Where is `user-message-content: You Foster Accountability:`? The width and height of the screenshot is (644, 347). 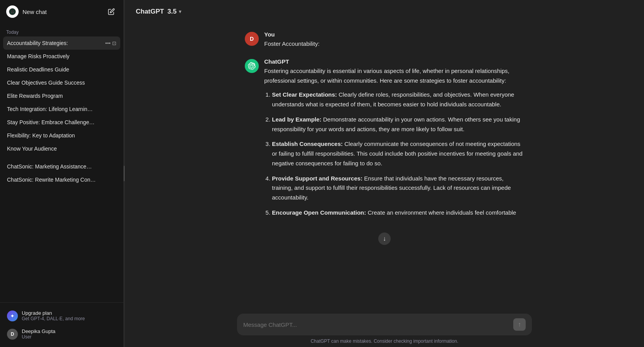
user-message-content: You Foster Accountability: is located at coordinates (394, 40).